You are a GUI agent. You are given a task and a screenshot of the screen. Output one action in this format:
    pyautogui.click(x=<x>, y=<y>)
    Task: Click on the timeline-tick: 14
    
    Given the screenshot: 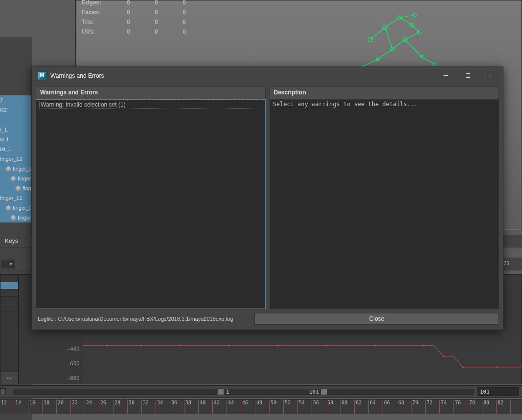 What is the action you would take?
    pyautogui.click(x=22, y=407)
    